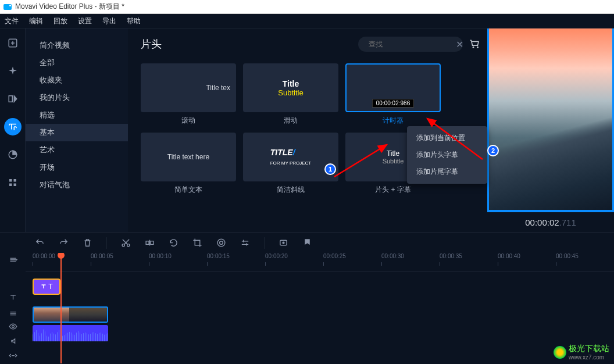 The width and height of the screenshot is (614, 364). Describe the element at coordinates (13, 71) in the screenshot. I see `rail-filters-icon` at that location.